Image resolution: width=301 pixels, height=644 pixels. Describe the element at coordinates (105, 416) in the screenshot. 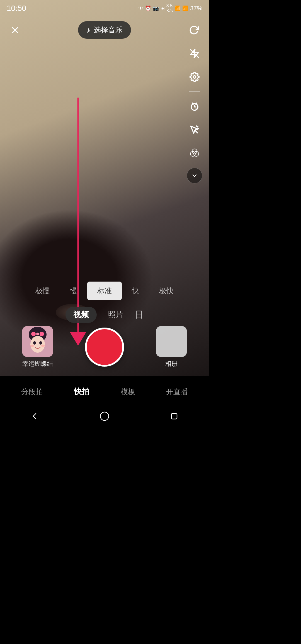

I see `system-nav-bar` at that location.